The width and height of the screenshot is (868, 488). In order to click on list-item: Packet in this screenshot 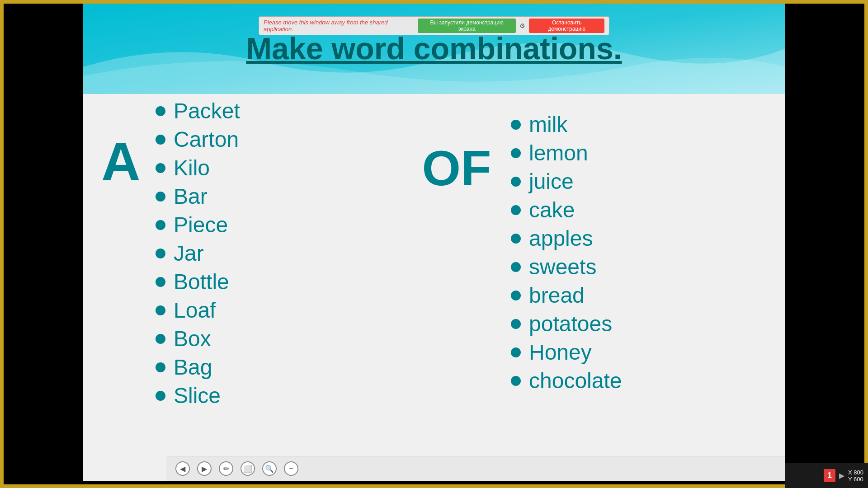, I will do `click(283, 111)`.